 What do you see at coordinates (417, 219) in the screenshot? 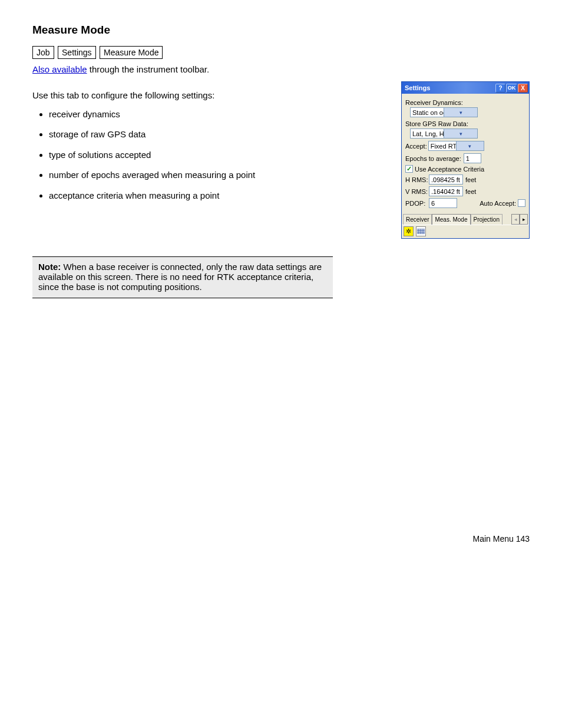
I see `tab-receiver: Receiver` at bounding box center [417, 219].